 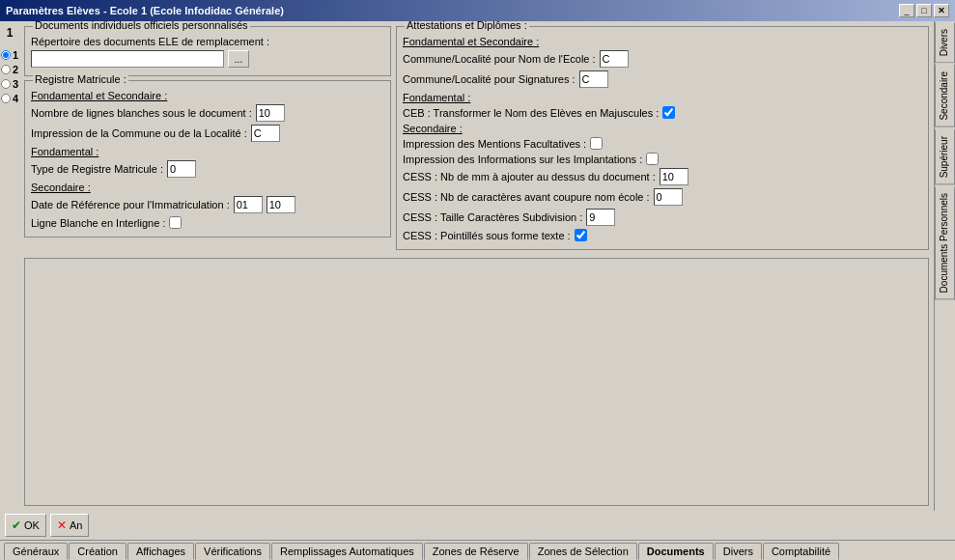 What do you see at coordinates (208, 133) in the screenshot?
I see `impression-commune-row: Impression de la Commune ou de la Locali…` at bounding box center [208, 133].